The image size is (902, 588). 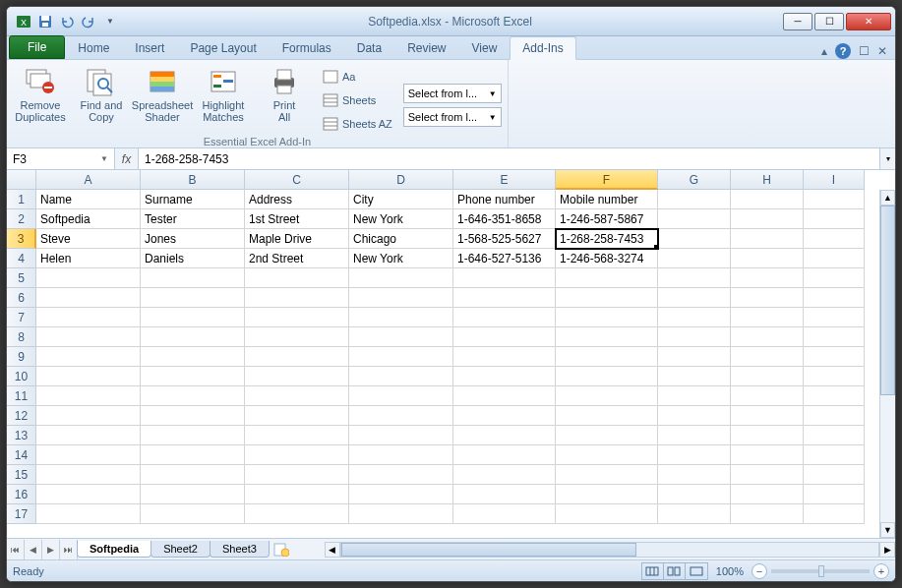 What do you see at coordinates (181, 549) in the screenshot?
I see `sheet-tab: Sheet2` at bounding box center [181, 549].